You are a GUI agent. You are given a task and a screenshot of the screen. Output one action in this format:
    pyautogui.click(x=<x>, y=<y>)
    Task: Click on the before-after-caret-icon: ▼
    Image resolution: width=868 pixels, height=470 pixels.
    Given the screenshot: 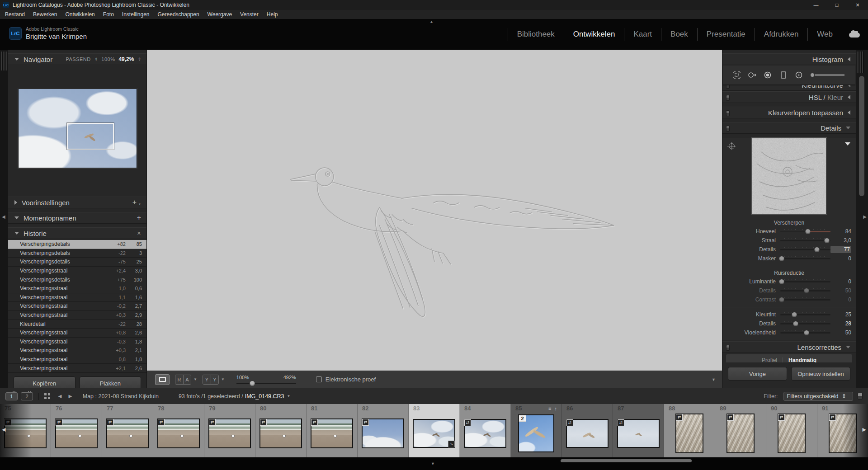 What is the action you would take?
    pyautogui.click(x=223, y=380)
    